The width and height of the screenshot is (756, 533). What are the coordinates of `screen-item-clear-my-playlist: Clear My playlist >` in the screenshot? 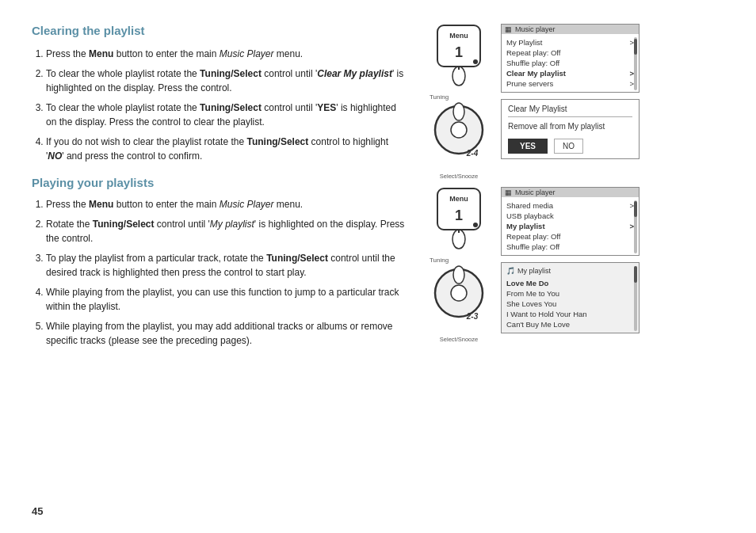 It's located at (571, 73).